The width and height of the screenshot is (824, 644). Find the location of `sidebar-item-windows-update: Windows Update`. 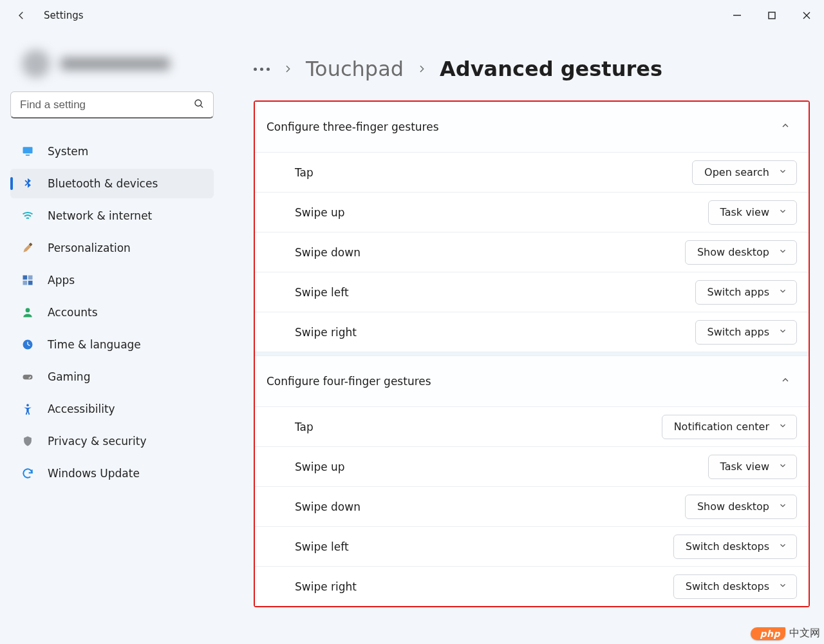

sidebar-item-windows-update: Windows Update is located at coordinates (112, 473).